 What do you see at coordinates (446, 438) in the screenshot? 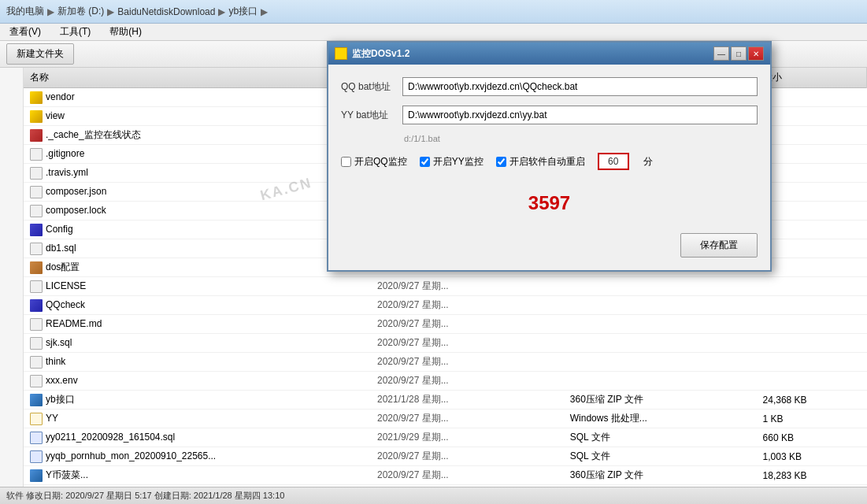
I see `table-row: yy0211_20200928_161504.sql2021/9/29 星期..…` at bounding box center [446, 438].